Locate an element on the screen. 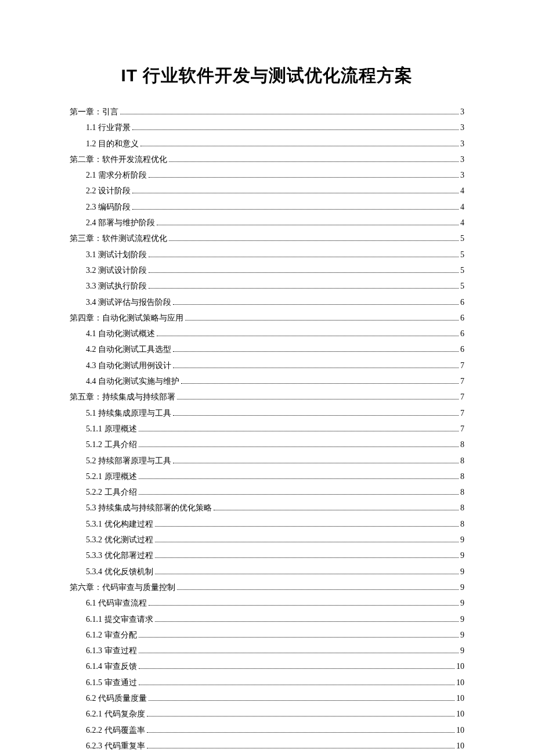  toc-label: 5.3.2 优化测试过程 is located at coordinates (111, 540).